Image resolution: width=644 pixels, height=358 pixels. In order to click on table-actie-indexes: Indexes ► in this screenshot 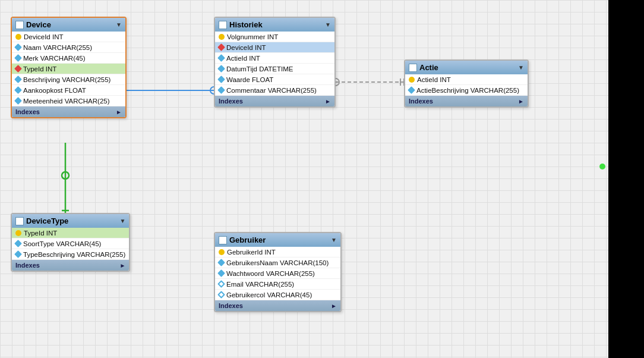, I will do `click(466, 101)`.